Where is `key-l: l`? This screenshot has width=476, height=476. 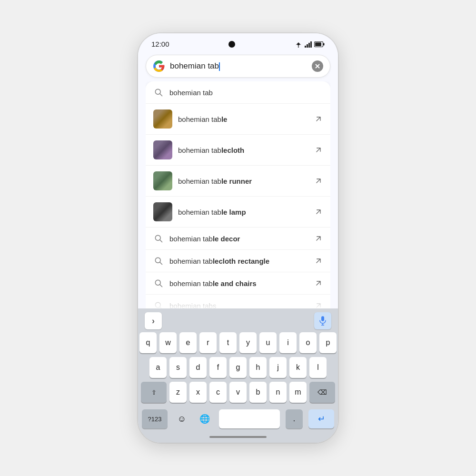
key-l: l is located at coordinates (318, 367).